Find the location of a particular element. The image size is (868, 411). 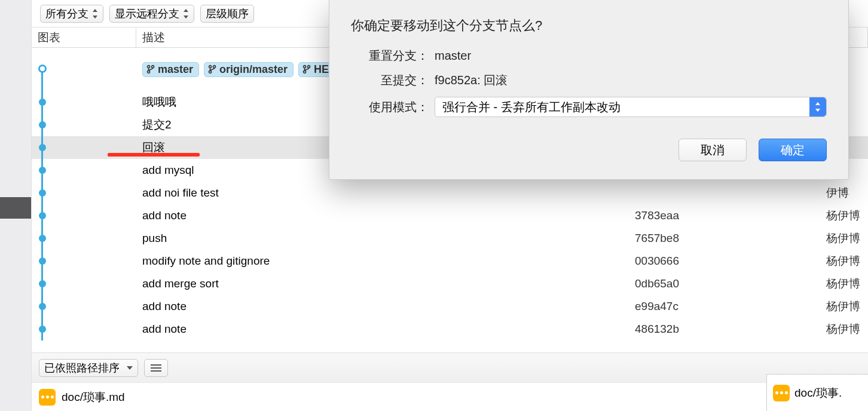

commit-hash: 486132b is located at coordinates (725, 329).